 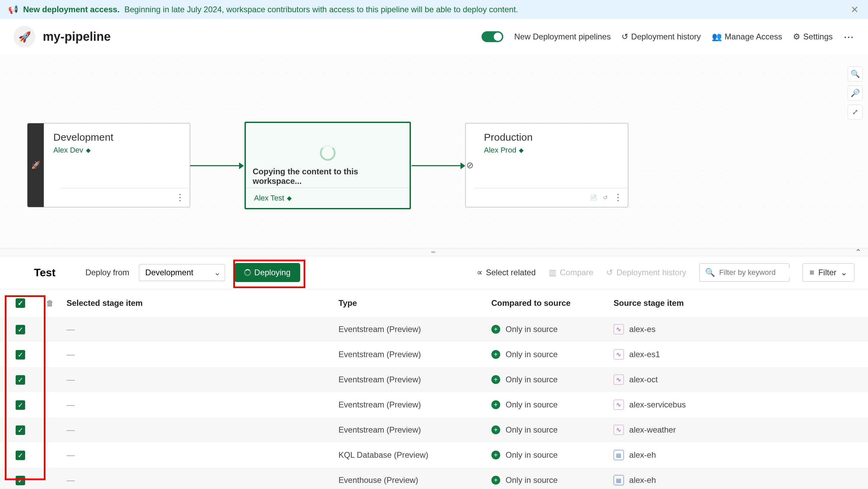 What do you see at coordinates (197, 303) in the screenshot?
I see `column-selected: Selected stage item` at bounding box center [197, 303].